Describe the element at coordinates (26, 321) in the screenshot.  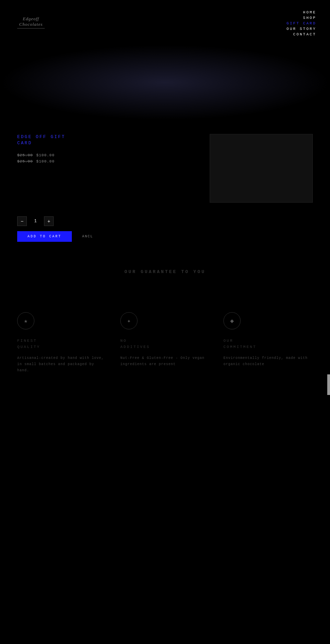
I see `star-icon: ★` at that location.